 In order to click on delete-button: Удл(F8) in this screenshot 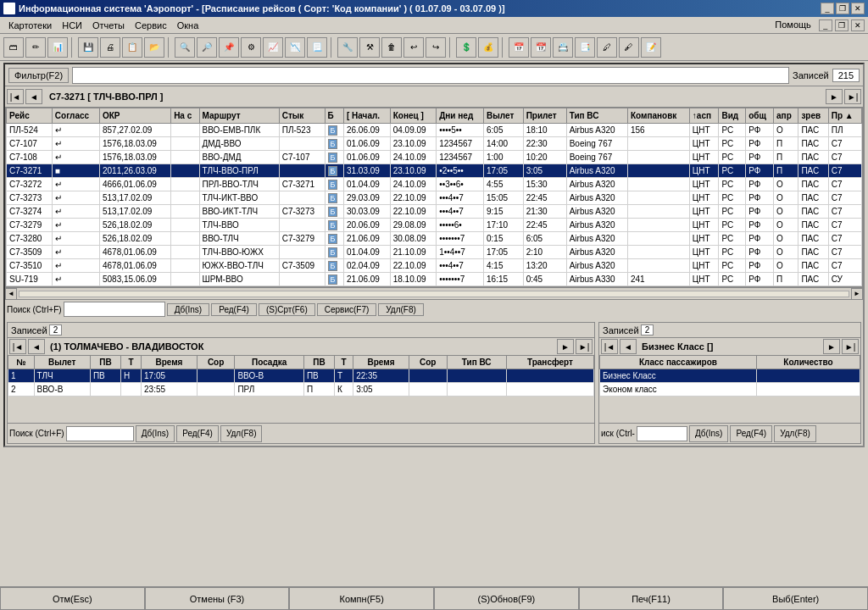, I will do `click(401, 310)`.